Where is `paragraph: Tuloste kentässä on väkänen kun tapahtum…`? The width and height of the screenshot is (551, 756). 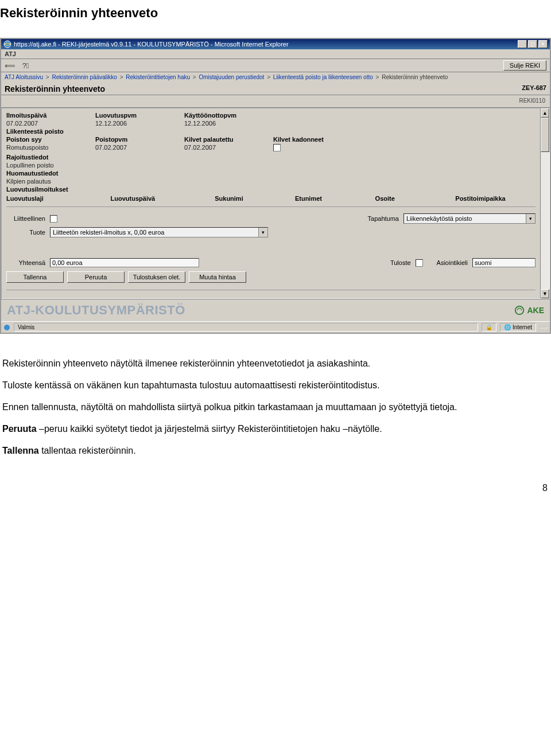
paragraph: Tuloste kentässä on väkänen kun tapahtum… is located at coordinates (276, 385).